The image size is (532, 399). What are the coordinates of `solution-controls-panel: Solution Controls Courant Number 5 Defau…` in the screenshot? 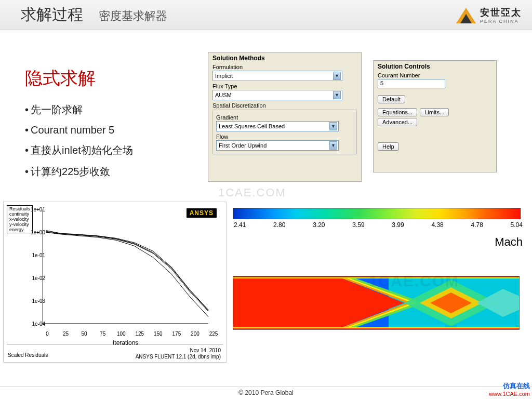 It's located at (435, 116).